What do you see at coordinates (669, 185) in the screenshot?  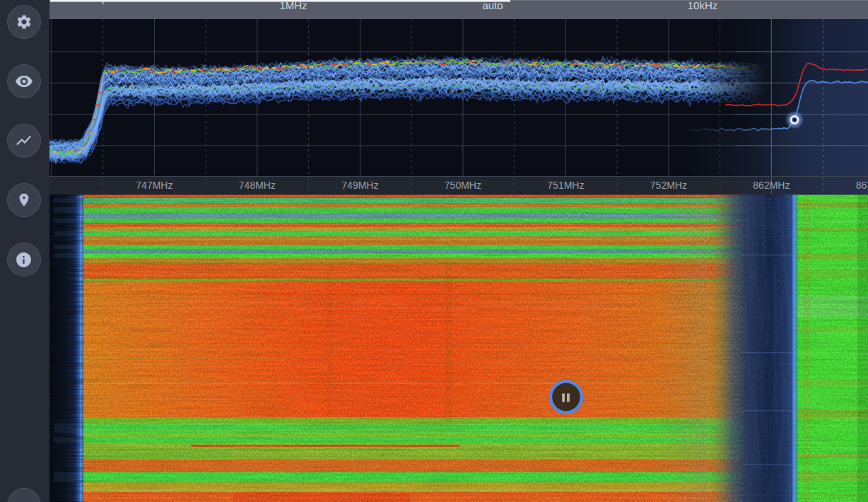 I see `svg-text: 752MHz` at bounding box center [669, 185].